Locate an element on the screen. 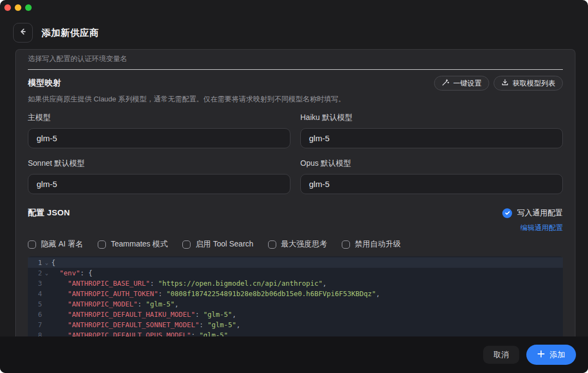  haiku-model-input is located at coordinates (431, 139).